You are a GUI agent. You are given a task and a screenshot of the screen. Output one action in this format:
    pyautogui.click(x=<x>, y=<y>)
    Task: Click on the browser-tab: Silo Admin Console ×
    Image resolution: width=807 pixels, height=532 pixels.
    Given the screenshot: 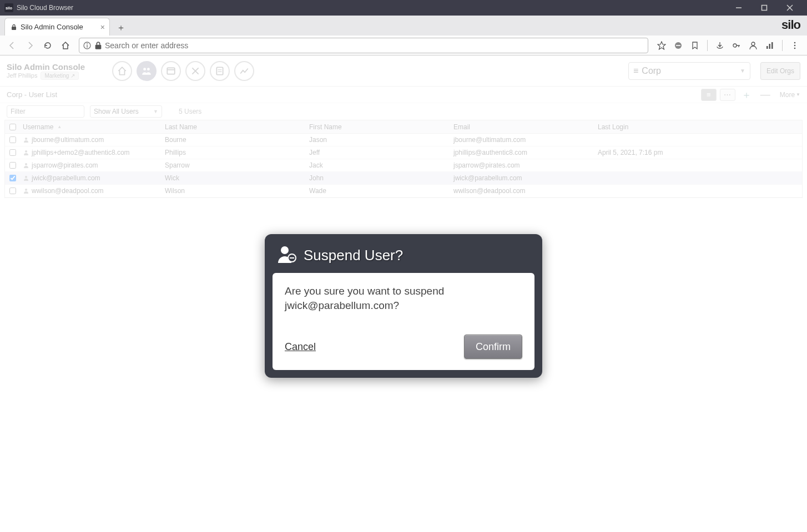 What is the action you would take?
    pyautogui.click(x=57, y=27)
    